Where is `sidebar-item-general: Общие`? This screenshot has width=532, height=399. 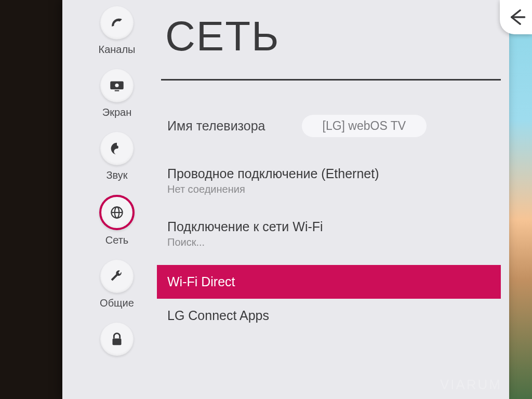 sidebar-item-general: Общие is located at coordinates (117, 285).